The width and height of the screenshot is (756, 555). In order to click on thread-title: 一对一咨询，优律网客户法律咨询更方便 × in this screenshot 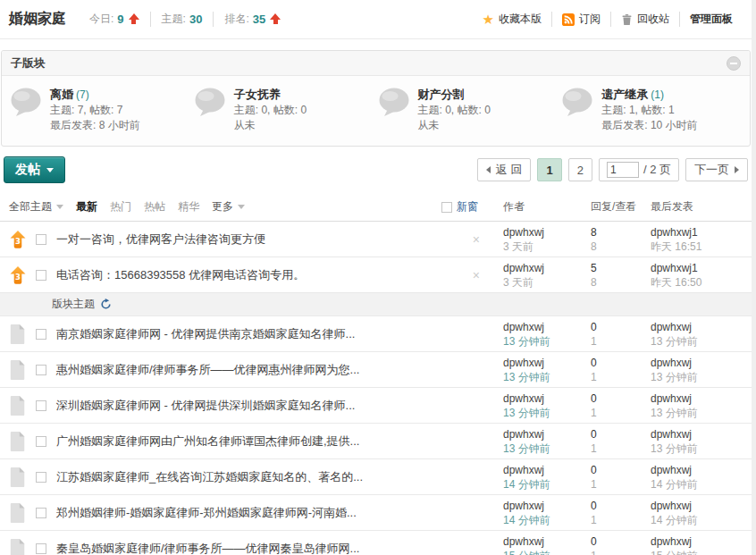, I will do `click(272, 240)`.